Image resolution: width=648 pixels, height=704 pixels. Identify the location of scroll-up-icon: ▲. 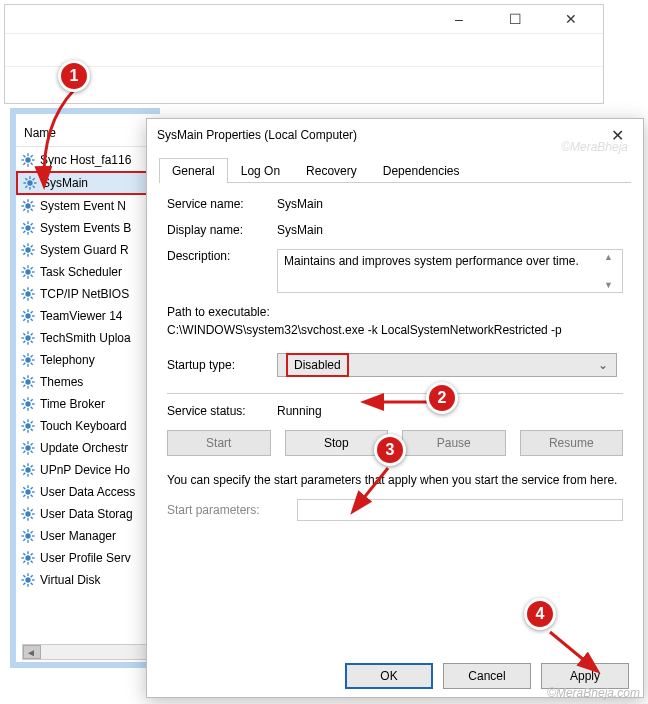
(612, 257).